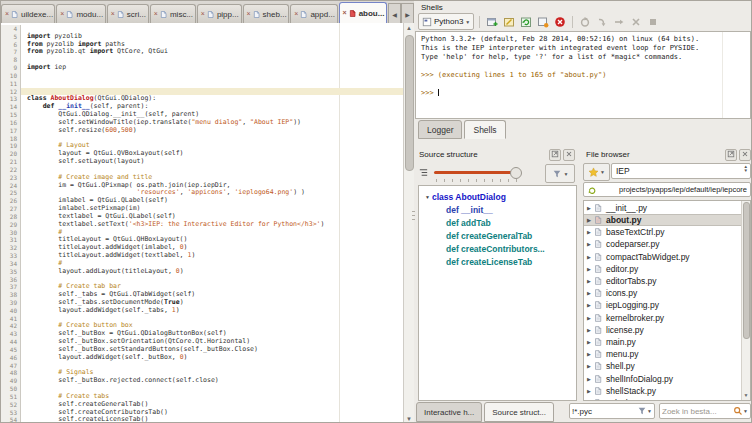 This screenshot has width=752, height=423. What do you see at coordinates (363, 12) in the screenshot?
I see `editor-tab-abou: ×abou...` at bounding box center [363, 12].